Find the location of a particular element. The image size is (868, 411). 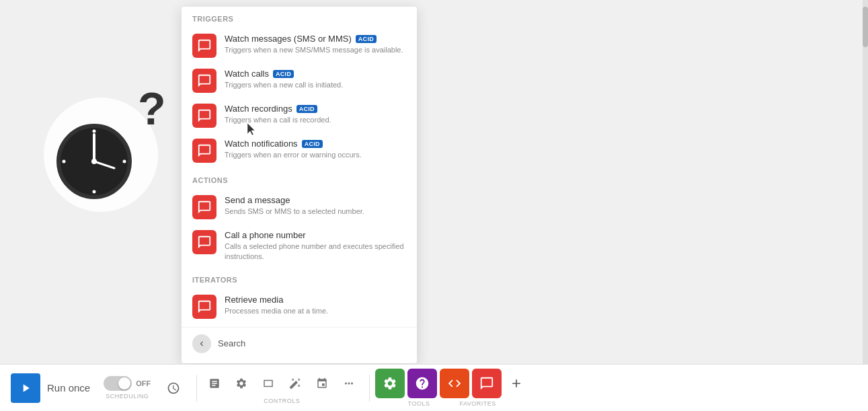

tools-green-button is located at coordinates (390, 383).